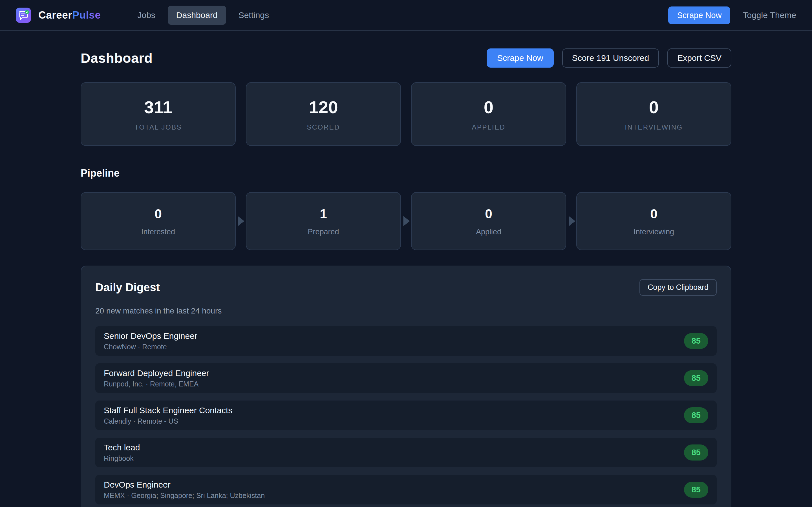 This screenshot has height=507, width=812. Describe the element at coordinates (520, 58) in the screenshot. I see `scrape-now-button: Scrape Now` at that location.